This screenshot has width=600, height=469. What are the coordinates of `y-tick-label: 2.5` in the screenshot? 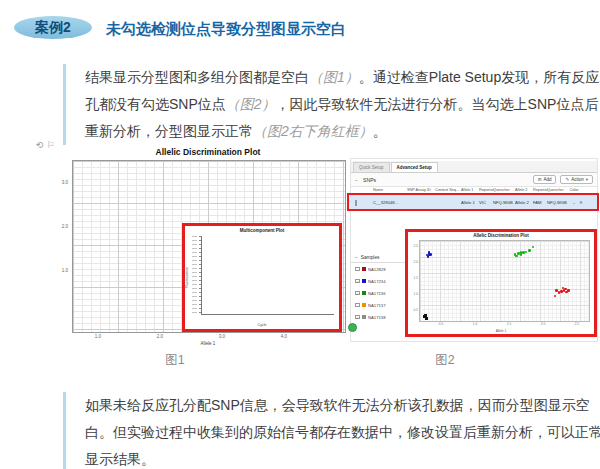 It's located at (414, 246).